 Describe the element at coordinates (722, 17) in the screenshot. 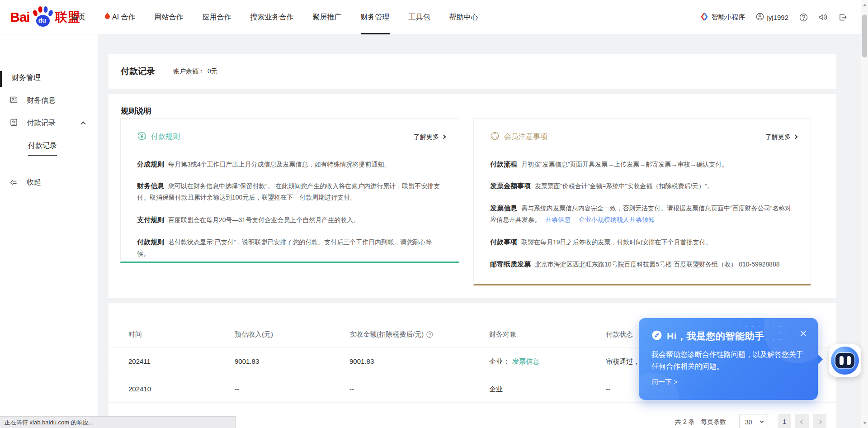

I see `miniprogram-link: 智能小程序` at that location.